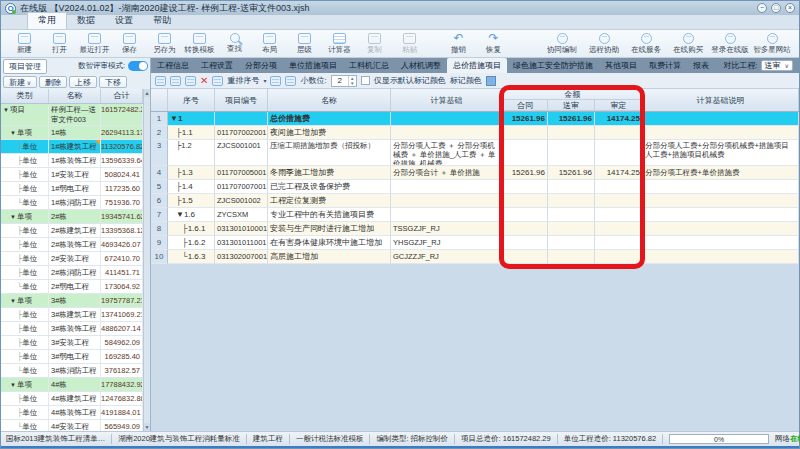 The height and width of the screenshot is (449, 800). Describe the element at coordinates (162, 21) in the screenshot. I see `ribbon-tab-帮助: 帮助` at that location.